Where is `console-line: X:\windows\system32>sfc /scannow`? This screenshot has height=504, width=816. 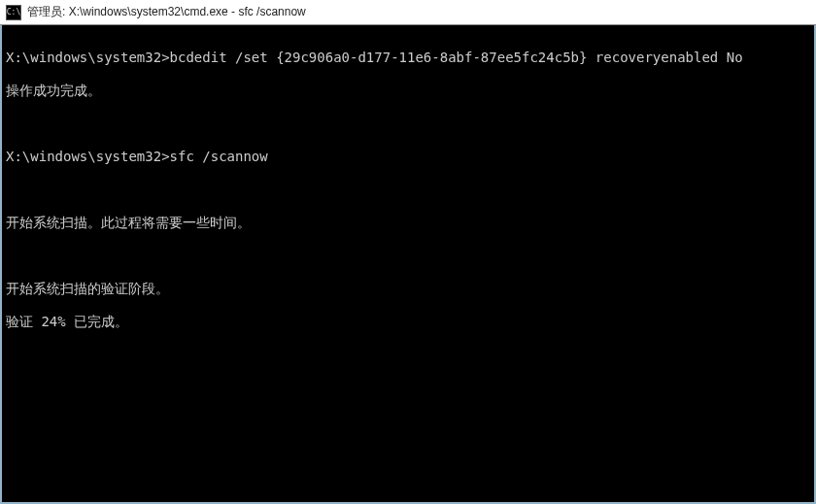 console-line: X:\windows\system32>sfc /scannow is located at coordinates (408, 157).